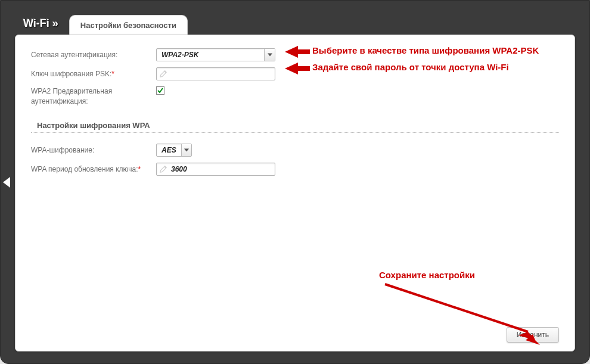 This screenshot has width=590, height=364. What do you see at coordinates (216, 55) in the screenshot?
I see `select-network-auth: WPA2-PSK` at bounding box center [216, 55].